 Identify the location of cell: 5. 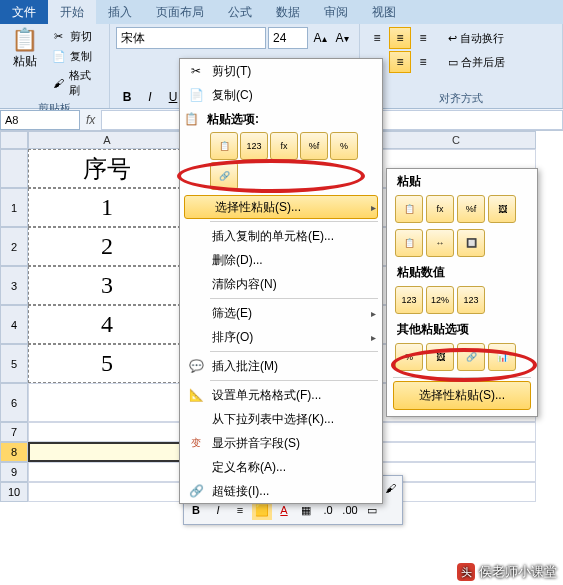
(107, 364).